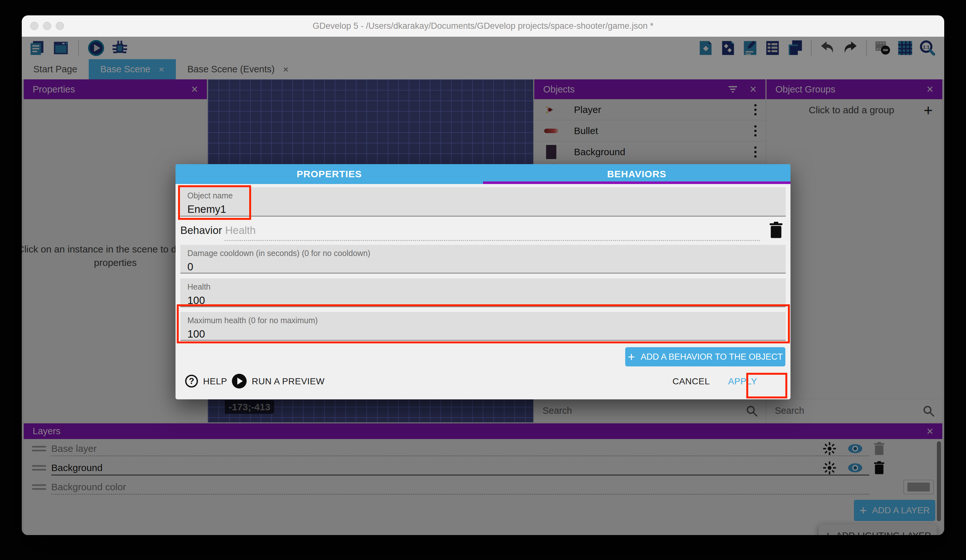 The width and height of the screenshot is (966, 560). I want to click on dialog-tab-properties: PROPERTIES, so click(329, 174).